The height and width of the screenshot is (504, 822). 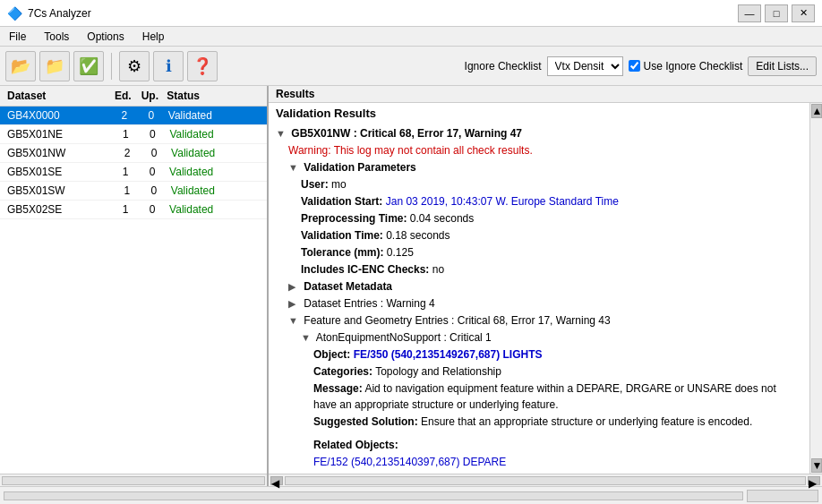 I want to click on dataset-table-header: Dataset Ed. Up. Status, so click(x=133, y=97).